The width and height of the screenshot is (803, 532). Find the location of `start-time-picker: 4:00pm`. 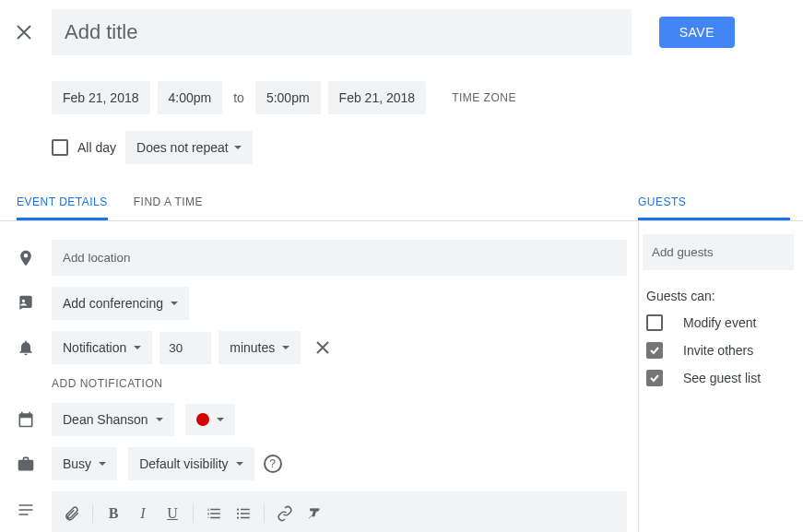

start-time-picker: 4:00pm is located at coordinates (190, 98).